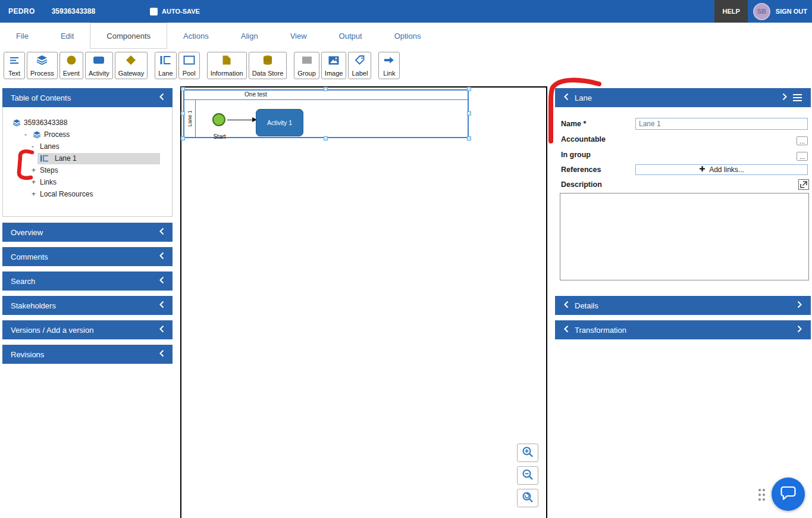 This screenshot has width=812, height=518. What do you see at coordinates (307, 65) in the screenshot?
I see `toolbar-button-group: Group` at bounding box center [307, 65].